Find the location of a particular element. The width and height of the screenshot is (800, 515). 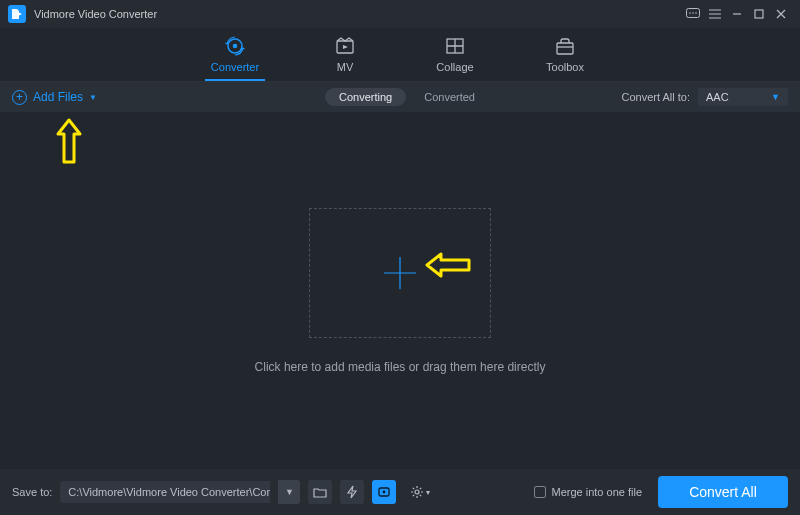

app-logo-icon is located at coordinates (17, 14).